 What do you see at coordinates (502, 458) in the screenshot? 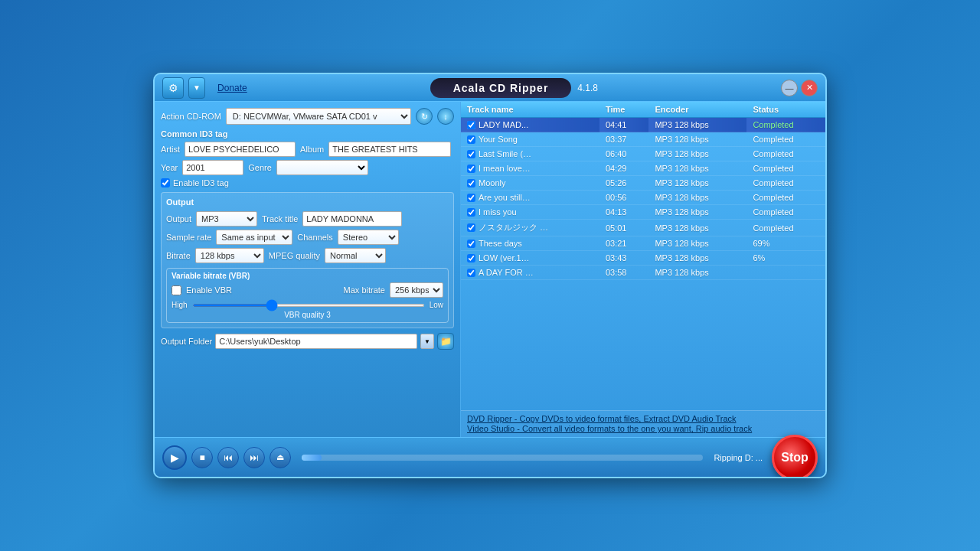
I see `progress-bar` at bounding box center [502, 458].